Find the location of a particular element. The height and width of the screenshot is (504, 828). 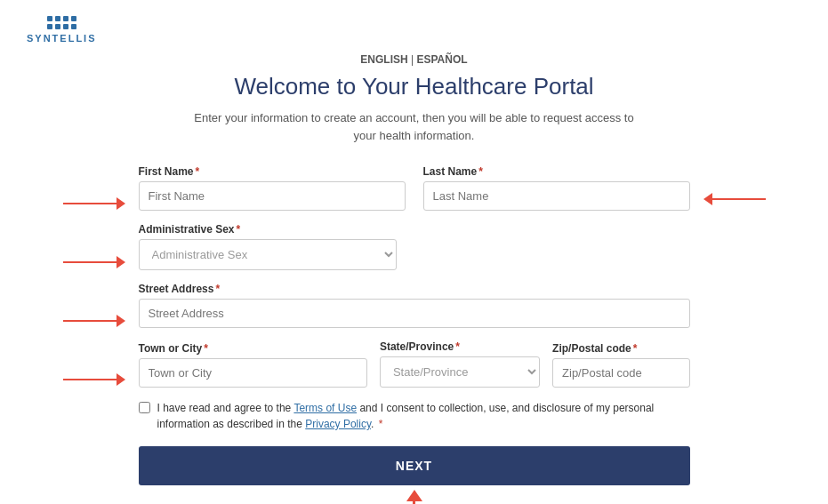

admin-sex-label: Administrative Sex* is located at coordinates (268, 229).